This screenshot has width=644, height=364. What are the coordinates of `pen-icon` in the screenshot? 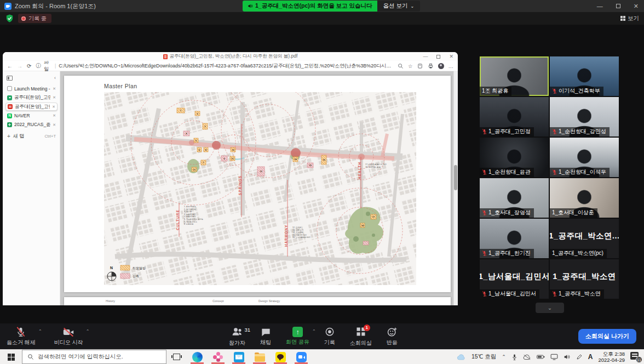 It's located at (579, 357).